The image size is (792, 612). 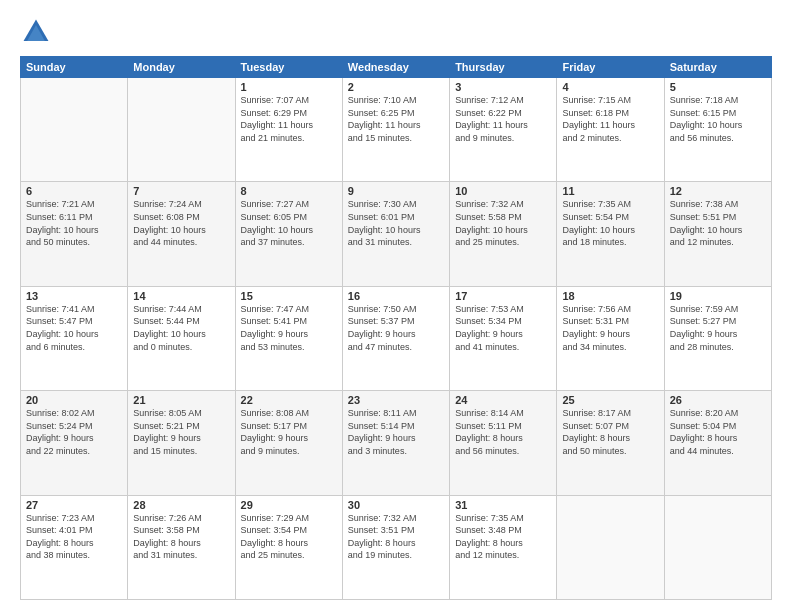 I want to click on day-info: Sunrise: 7:23 AM Sunset: 4:01 PM Dayligh…, so click(x=74, y=537).